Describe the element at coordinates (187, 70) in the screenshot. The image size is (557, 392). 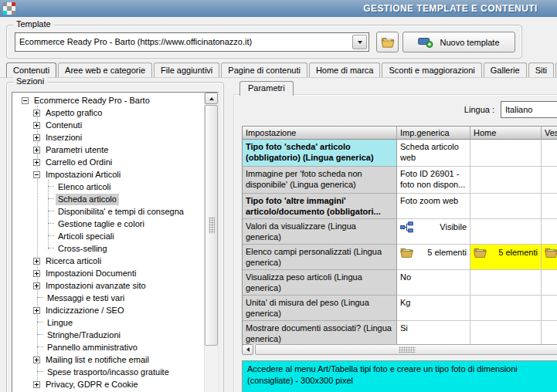
I see `tab-file-aggiuntivi: File aggiuntivi` at that location.